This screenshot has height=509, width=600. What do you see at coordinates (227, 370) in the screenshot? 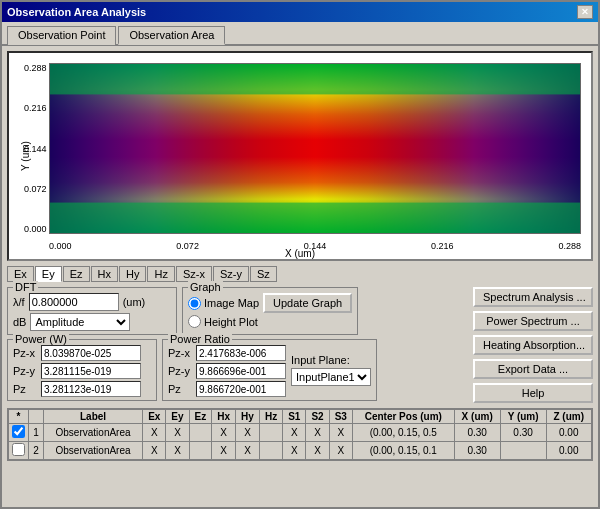
I see `power-ratio-values: Pz-x Pz-y Pz` at bounding box center [227, 370].